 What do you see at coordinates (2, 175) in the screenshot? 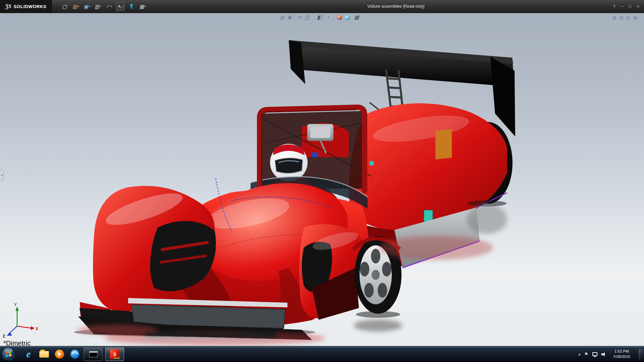
I see `feature-tree-collapse-tab: ◂` at bounding box center [2, 175].